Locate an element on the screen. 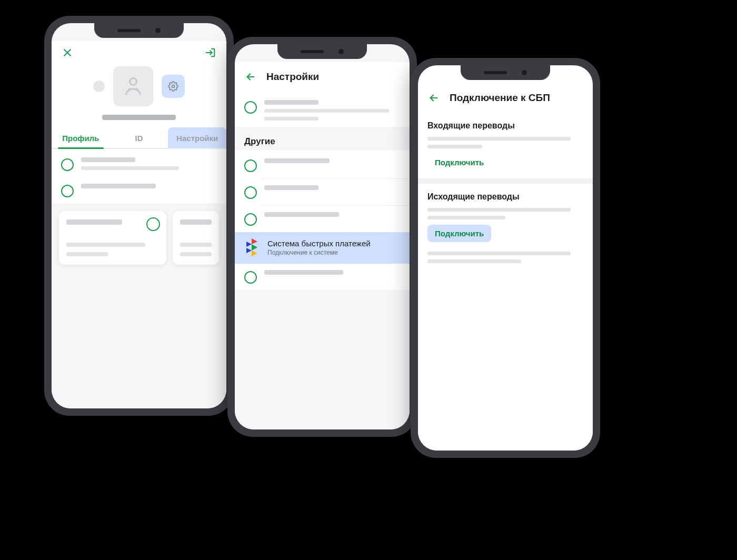 The height and width of the screenshot is (560, 737). status-dot is located at coordinates (99, 86).